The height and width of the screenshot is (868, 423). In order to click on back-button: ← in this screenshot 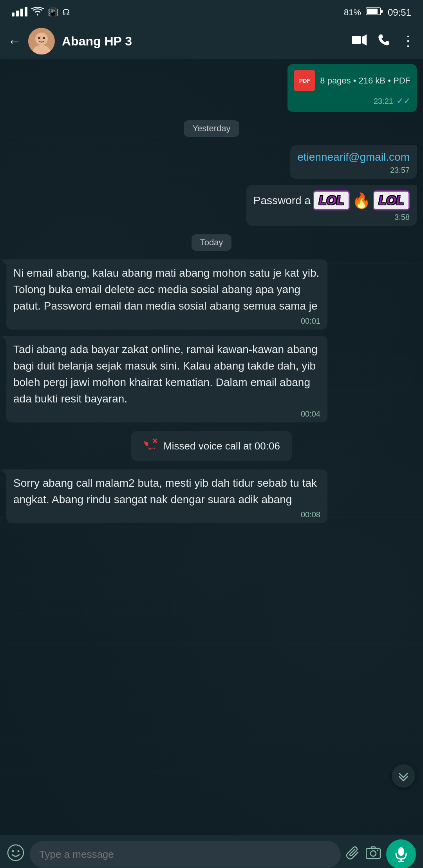, I will do `click(14, 42)`.